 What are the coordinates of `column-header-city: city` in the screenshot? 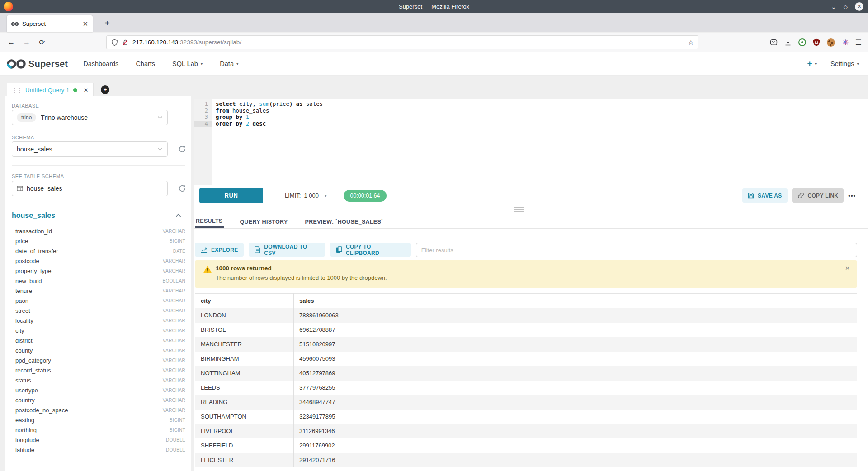 It's located at (245, 301).